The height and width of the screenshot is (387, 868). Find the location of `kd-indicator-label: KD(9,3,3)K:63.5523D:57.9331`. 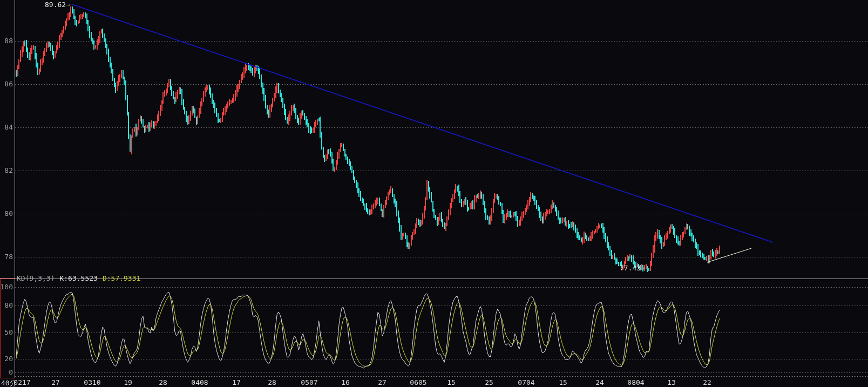

kd-indicator-label: KD(9,3,3)K:63.5523D:57.9331 is located at coordinates (79, 279).